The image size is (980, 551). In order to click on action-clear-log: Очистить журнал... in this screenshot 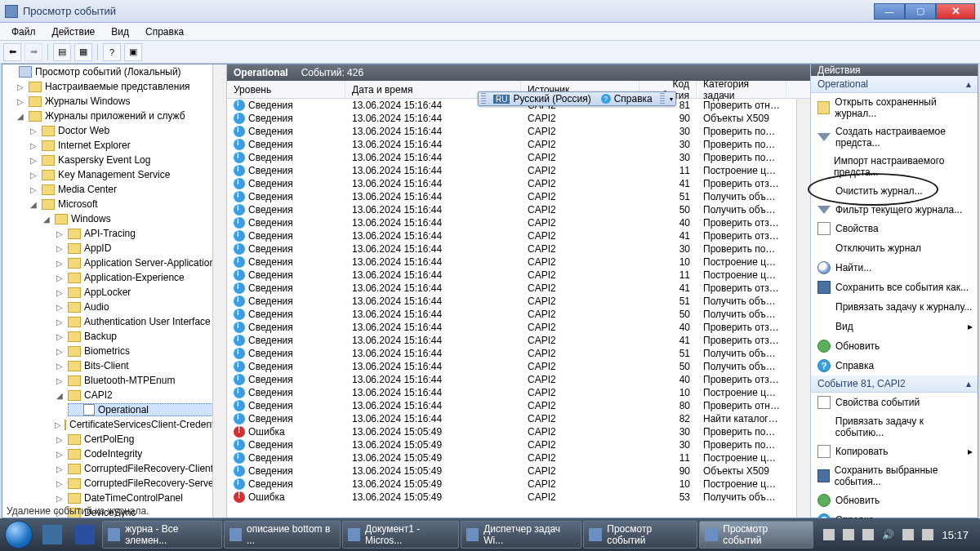, I will do `click(894, 191)`.